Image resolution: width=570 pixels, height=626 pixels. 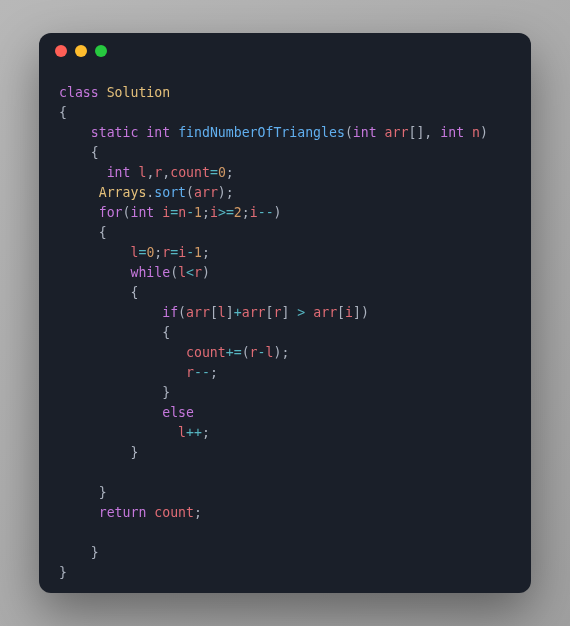 I want to click on kw-class: class, so click(x=79, y=92).